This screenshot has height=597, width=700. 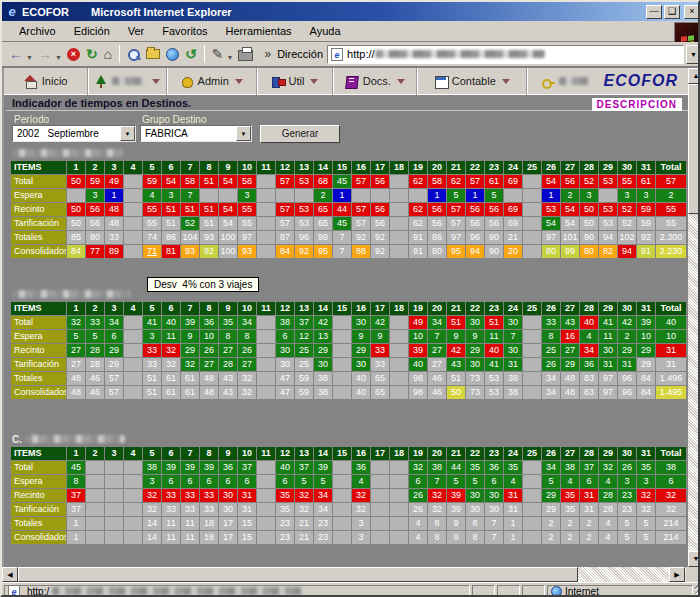 What do you see at coordinates (212, 82) in the screenshot?
I see `appbar-admin-button: Admin` at bounding box center [212, 82].